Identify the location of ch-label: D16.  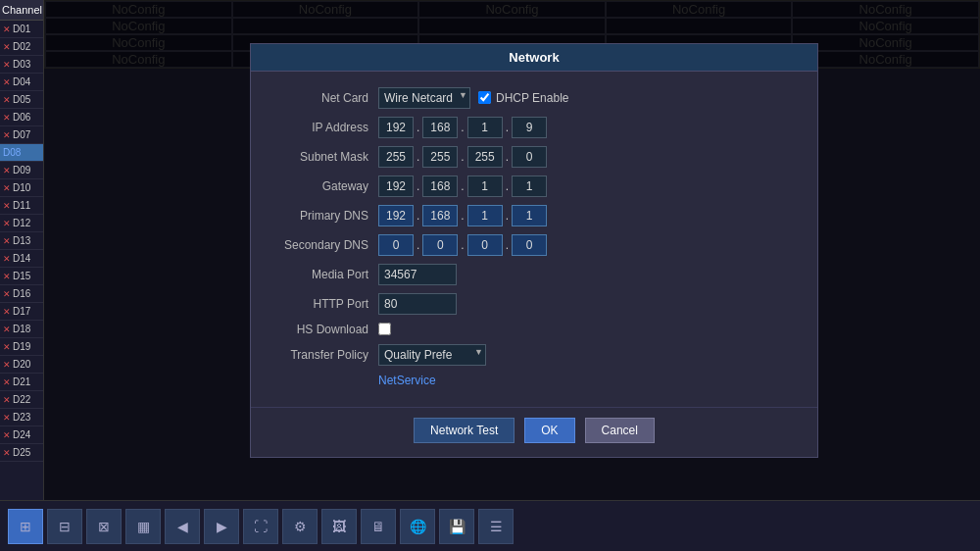
(22, 294).